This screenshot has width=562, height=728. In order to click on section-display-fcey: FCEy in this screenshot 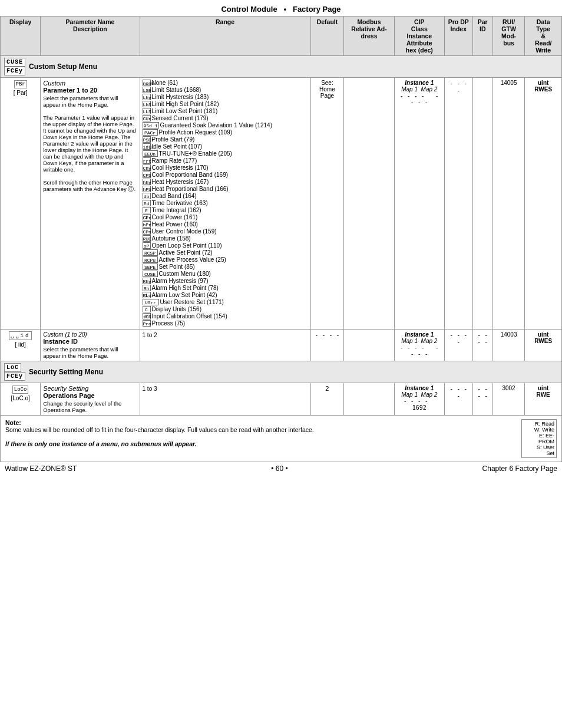, I will do `click(15, 71)`.